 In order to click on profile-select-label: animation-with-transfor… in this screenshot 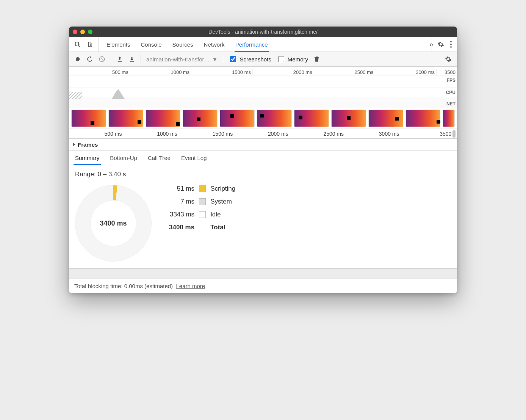, I will do `click(178, 59)`.